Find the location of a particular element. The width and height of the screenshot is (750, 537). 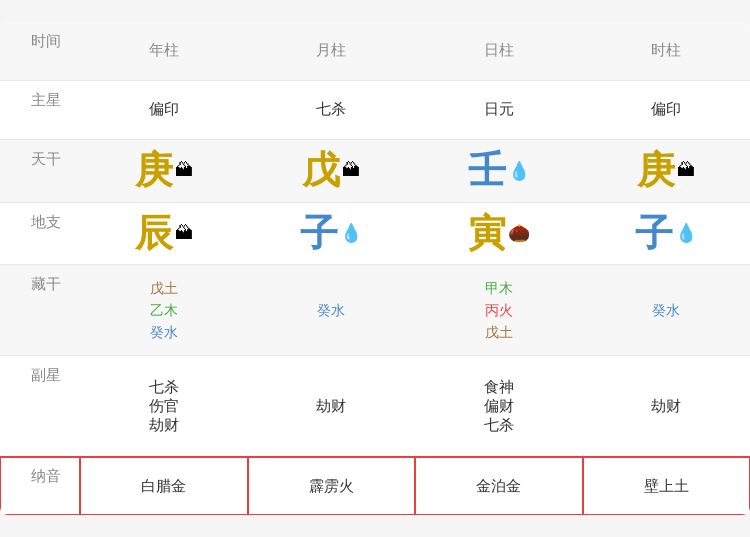

fuxing-col4-line1: 劫财 is located at coordinates (666, 406).